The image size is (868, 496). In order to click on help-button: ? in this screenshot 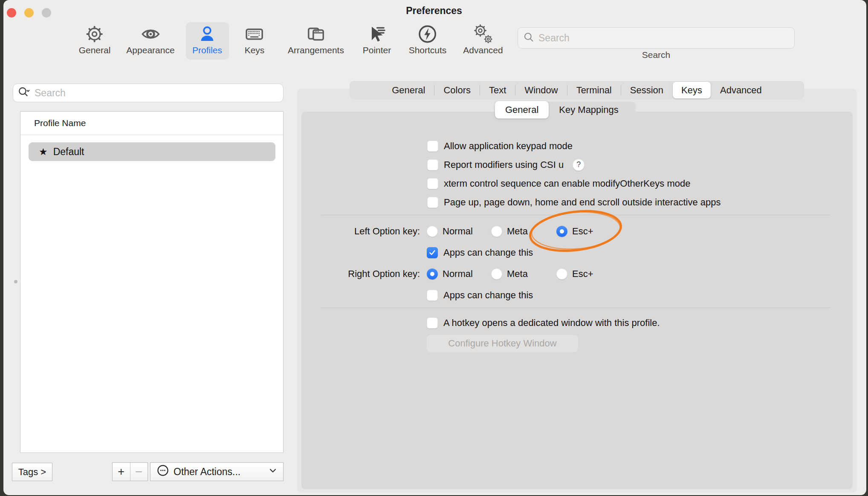, I will do `click(579, 165)`.